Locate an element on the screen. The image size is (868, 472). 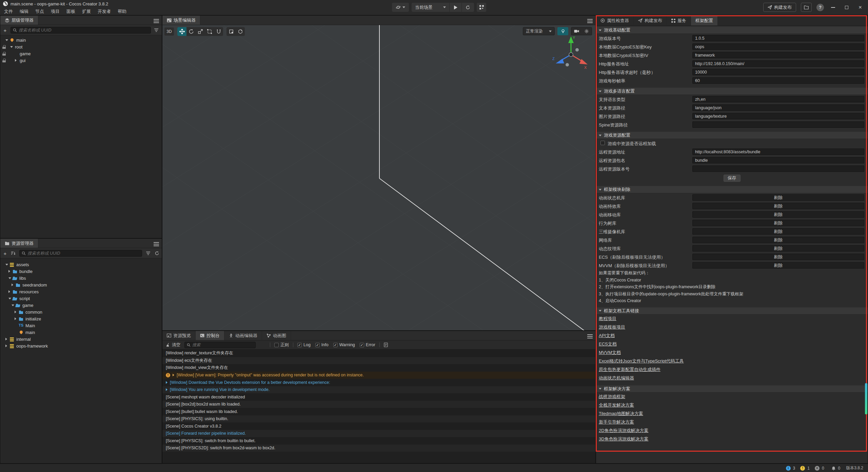
section-header-language-config: 游戏多语言配置 is located at coordinates (732, 91).